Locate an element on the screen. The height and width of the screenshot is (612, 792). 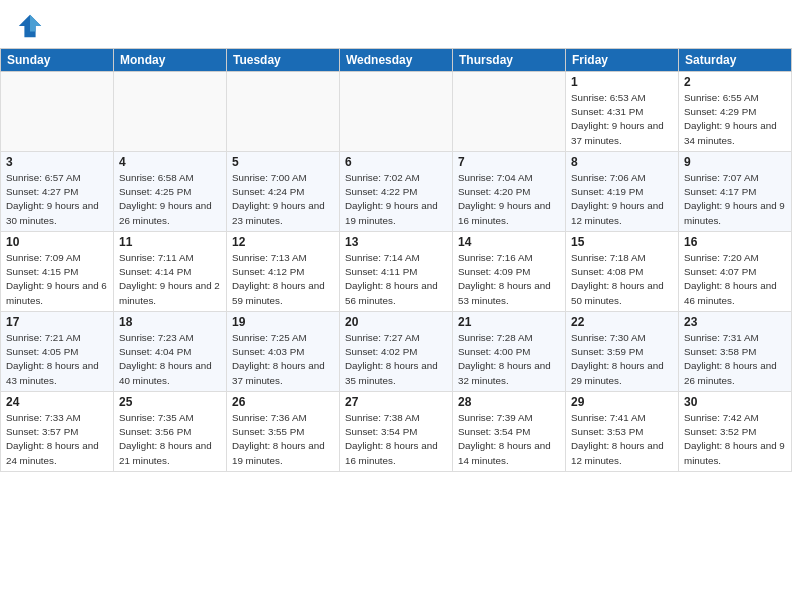
day-number: 1 is located at coordinates (622, 82).